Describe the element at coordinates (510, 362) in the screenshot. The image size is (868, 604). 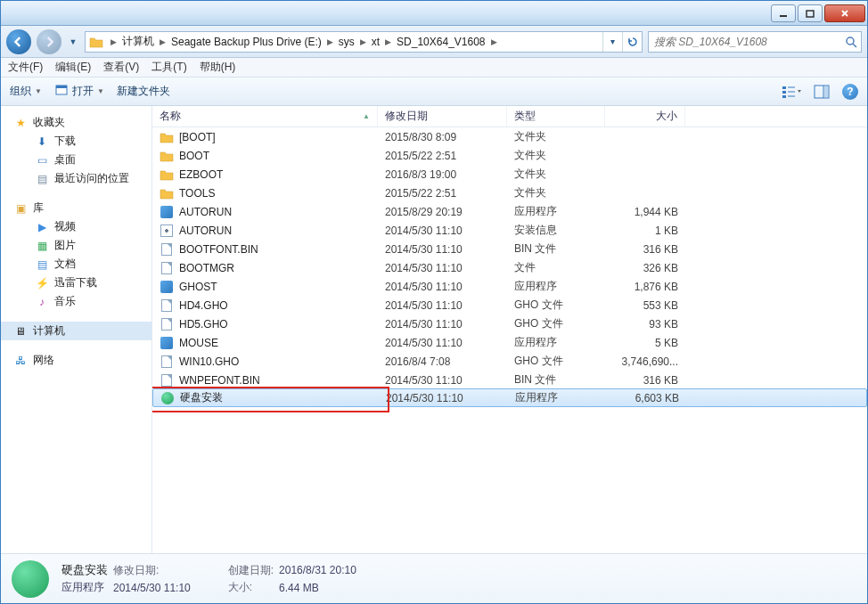
I see `file-row: WIN10.GHO2016/8/4 7:08GHO 文件3,746,690...` at that location.